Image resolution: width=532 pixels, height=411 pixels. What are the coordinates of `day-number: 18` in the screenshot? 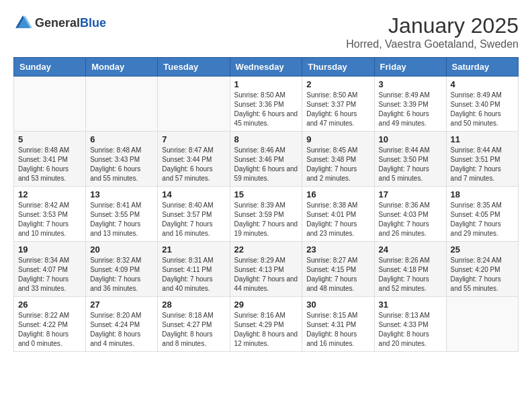 It's located at (482, 195).